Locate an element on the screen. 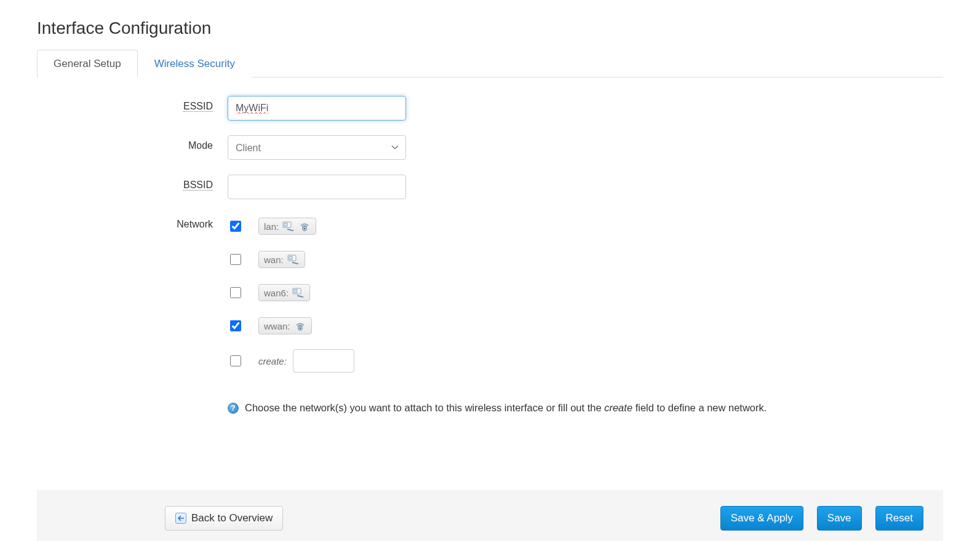 The height and width of the screenshot is (541, 980). network-badge-label: wan: is located at coordinates (274, 259).